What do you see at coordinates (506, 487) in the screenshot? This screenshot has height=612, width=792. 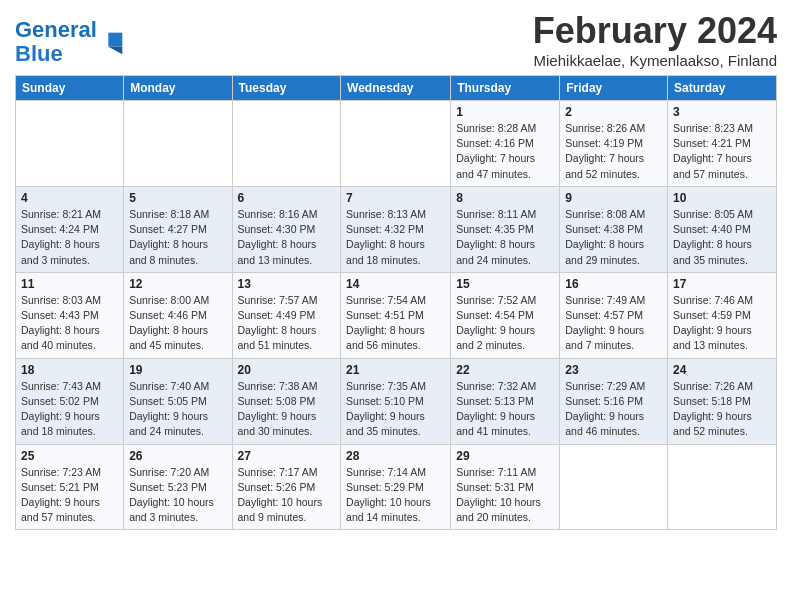 I see `calendar-cell: 29Sunrise: 7:11 AM Sunset: 5:31 PM Dayli…` at bounding box center [506, 487].